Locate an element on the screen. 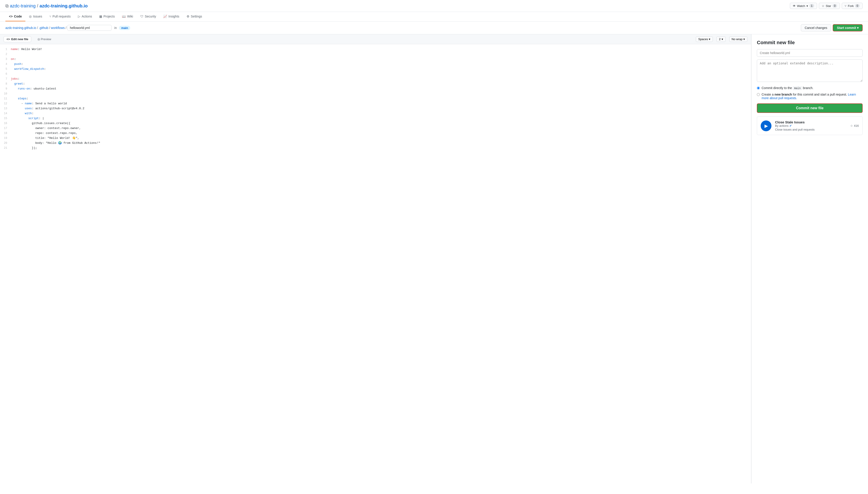 The width and height of the screenshot is (868, 494). preview-tab: ◎ Preview is located at coordinates (44, 39).